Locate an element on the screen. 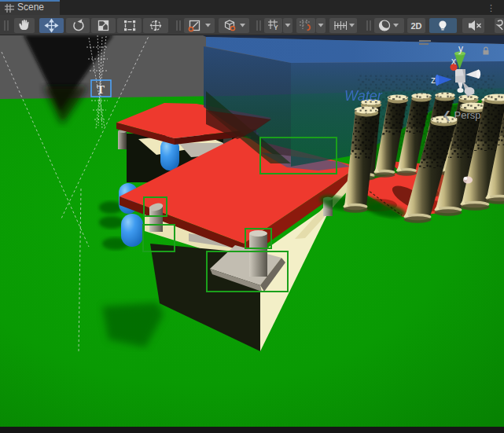  svg-text: T is located at coordinates (101, 90).